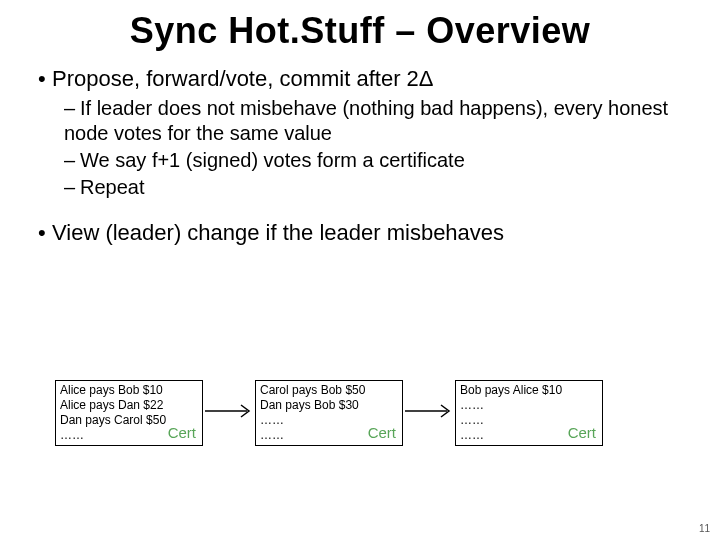 Image resolution: width=720 pixels, height=540 pixels. I want to click on bullet-level1-viewchange: •View (leader) change if the leader misb…, so click(360, 233).